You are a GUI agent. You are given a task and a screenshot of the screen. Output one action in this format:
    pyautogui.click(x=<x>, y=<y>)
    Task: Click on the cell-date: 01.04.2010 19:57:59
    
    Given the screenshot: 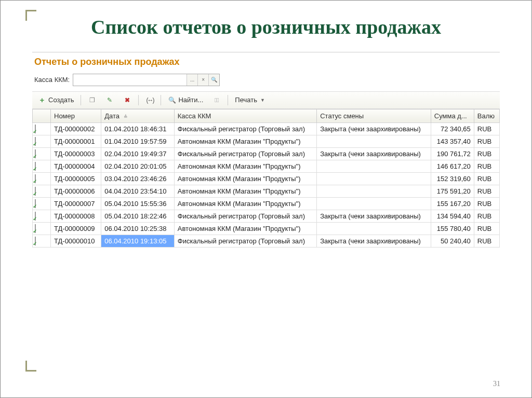 What is the action you would take?
    pyautogui.click(x=138, y=141)
    